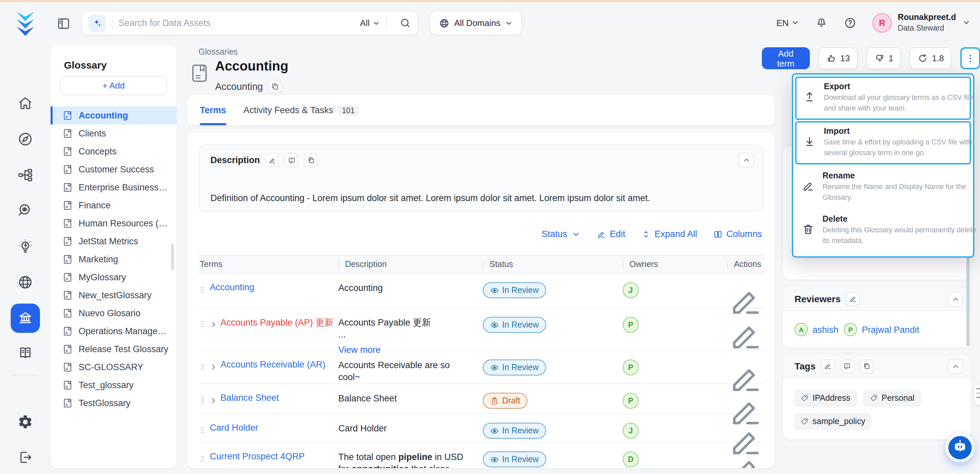  I want to click on glossary-item: MyGlossary, so click(113, 277).